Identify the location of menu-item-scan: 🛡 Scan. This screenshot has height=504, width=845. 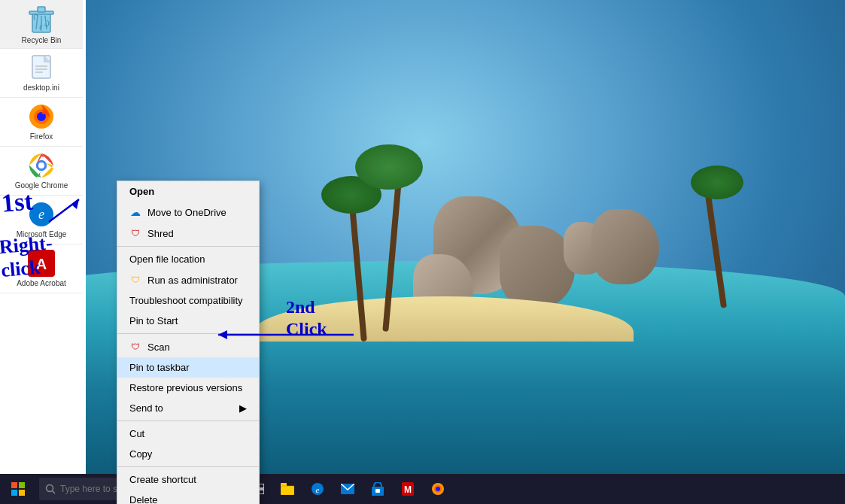
(188, 347).